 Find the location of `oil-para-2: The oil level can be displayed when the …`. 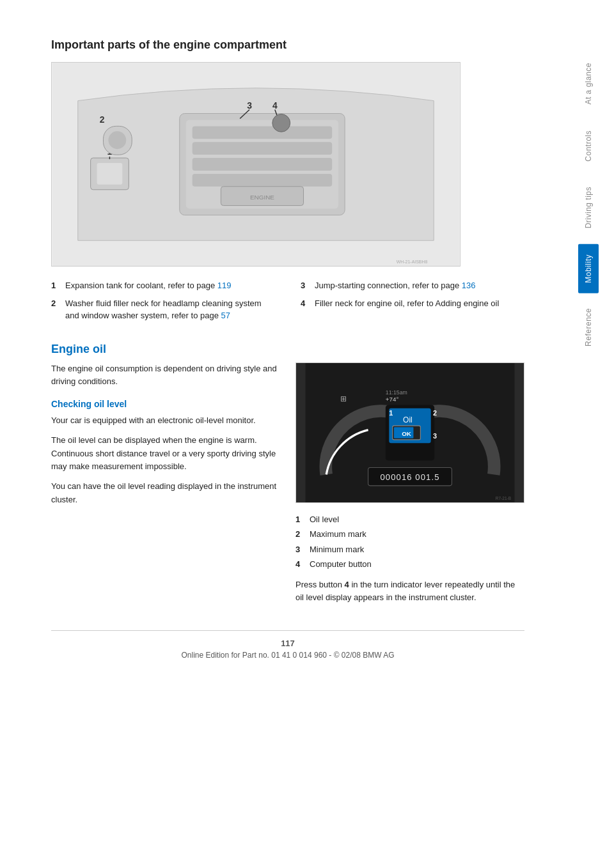

oil-para-2: The oil level can be displayed when the … is located at coordinates (166, 454).